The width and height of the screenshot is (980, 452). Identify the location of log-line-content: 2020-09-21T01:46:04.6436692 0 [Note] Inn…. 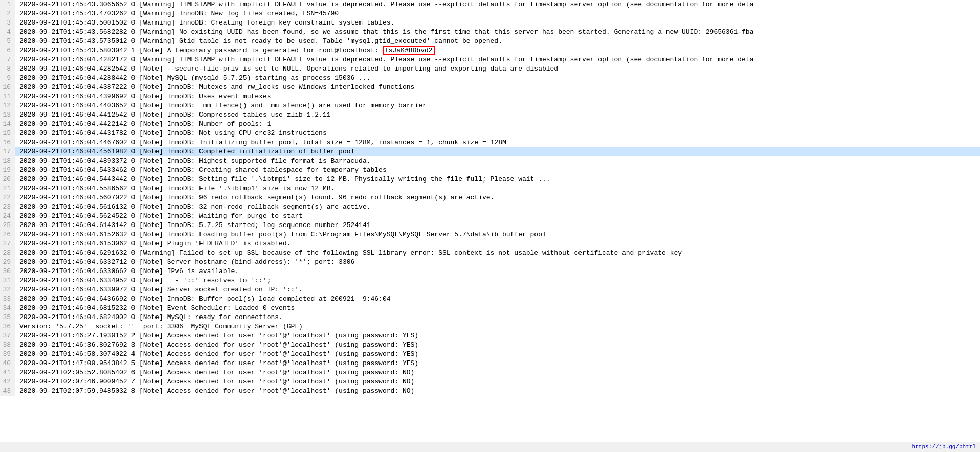
(203, 299).